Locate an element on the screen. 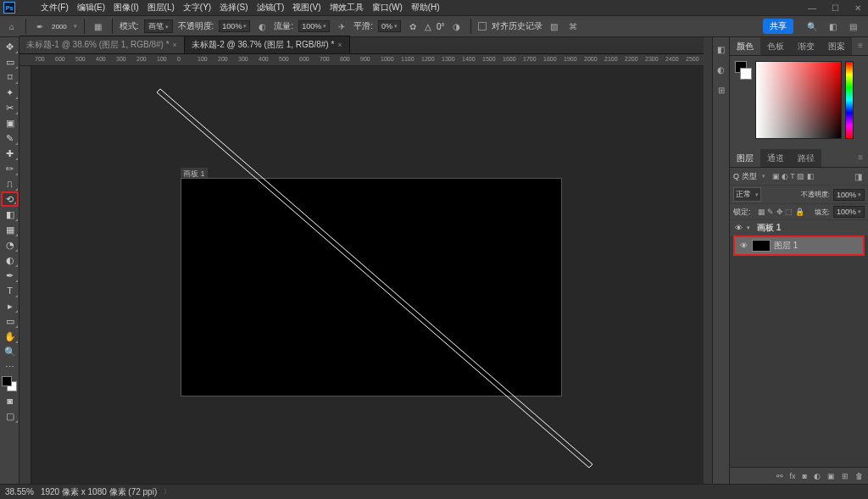  tab-channels: 通道 is located at coordinates (776, 158).